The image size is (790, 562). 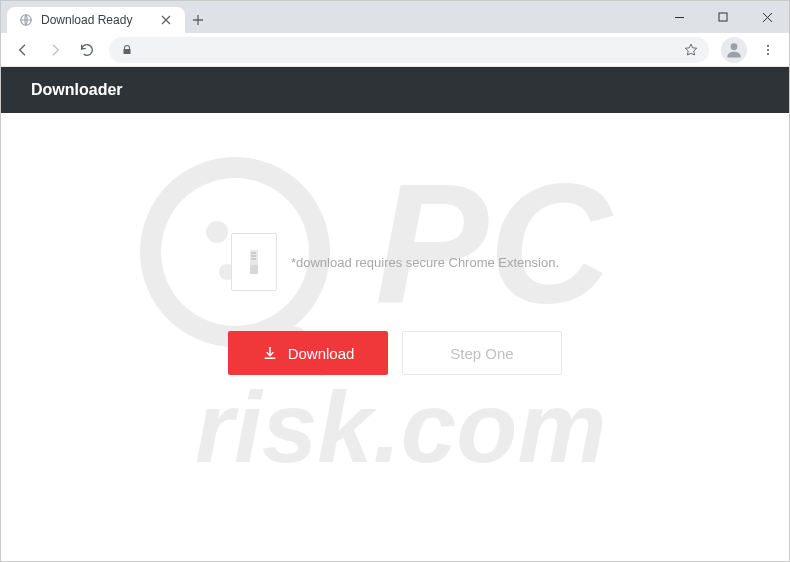 What do you see at coordinates (55, 50) in the screenshot?
I see `forward-button` at bounding box center [55, 50].